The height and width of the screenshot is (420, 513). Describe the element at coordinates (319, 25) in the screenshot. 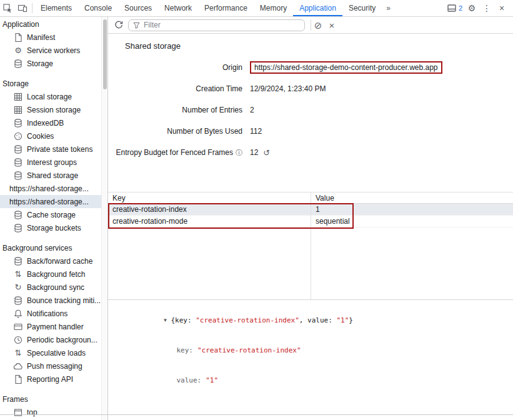

I see `block-icon: ⊘` at that location.